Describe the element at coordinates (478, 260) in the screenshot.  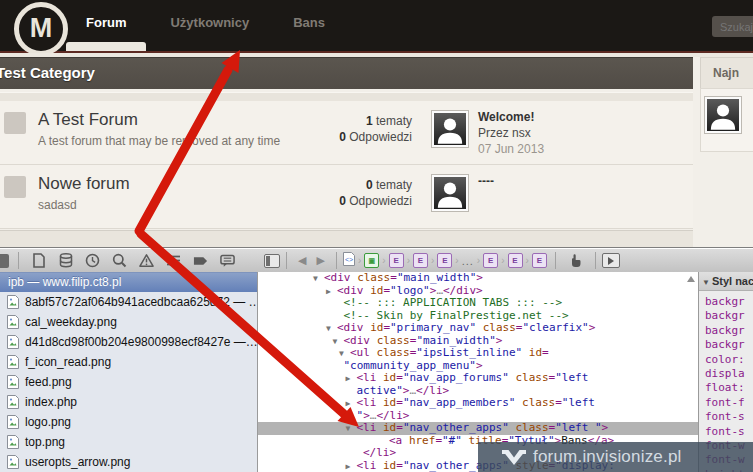
I see `dom-breadcrumb-bar: ◀ ▶ <>›▣›E›E›E›...›E›E›E` at that location.